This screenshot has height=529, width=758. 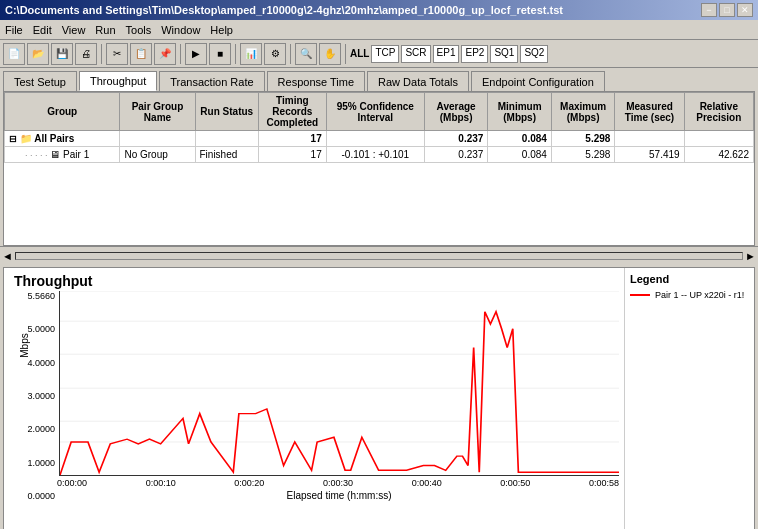 What do you see at coordinates (330, 54) in the screenshot?
I see `toolbar-hand: ✋` at bounding box center [330, 54].